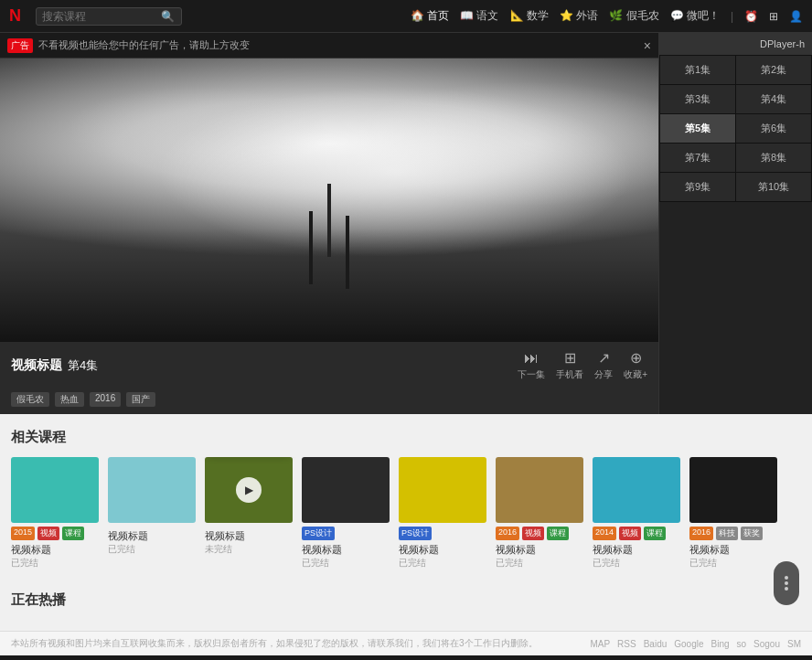 The height and width of the screenshot is (660, 812). Describe the element at coordinates (443, 514) in the screenshot. I see `course-card-5: PS设计 视频标题 已完结` at that location.